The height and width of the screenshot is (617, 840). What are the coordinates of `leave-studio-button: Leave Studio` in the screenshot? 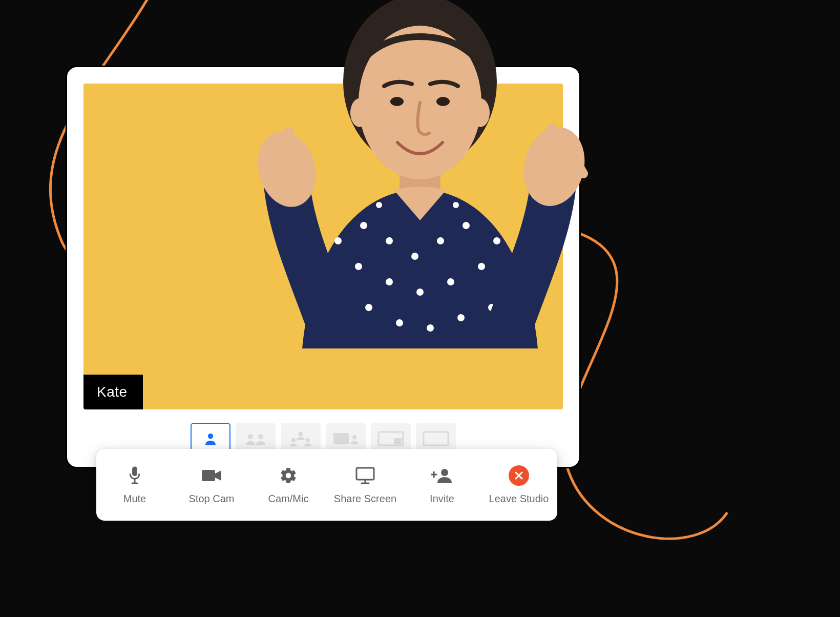 It's located at (519, 485).